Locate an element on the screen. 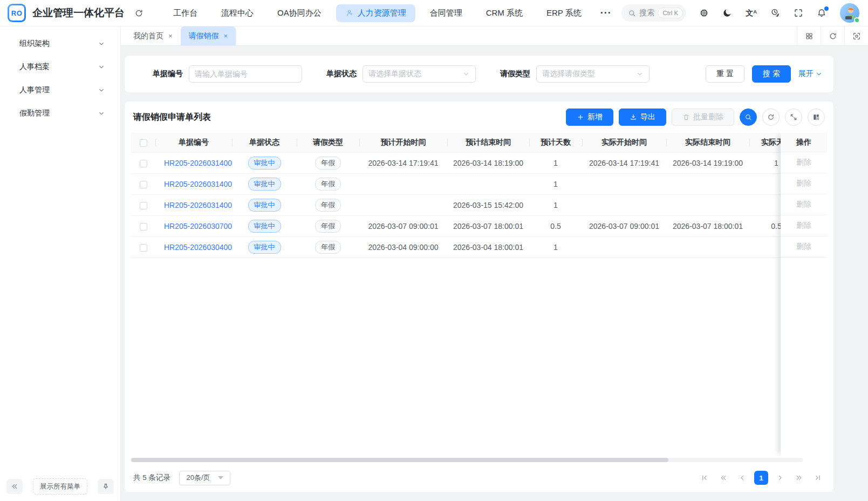 Image resolution: width=868 pixels, height=501 pixels. notification-icon is located at coordinates (822, 13).